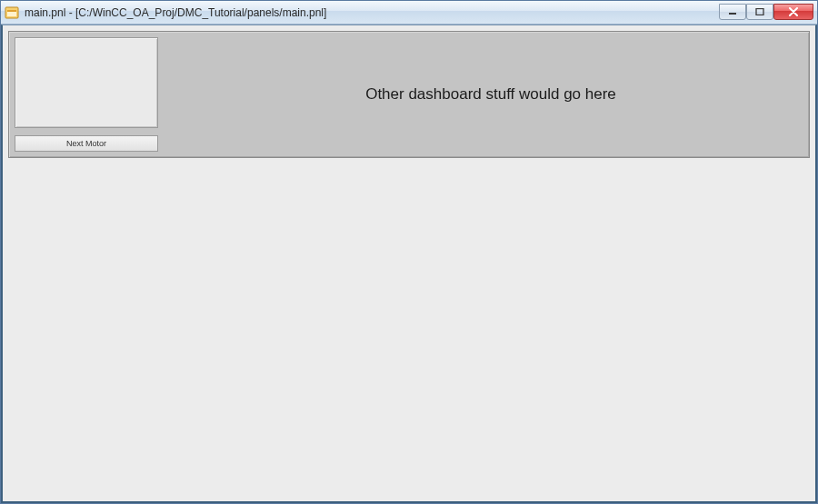 Image resolution: width=818 pixels, height=504 pixels. What do you see at coordinates (760, 12) in the screenshot?
I see `maximize-button` at bounding box center [760, 12].